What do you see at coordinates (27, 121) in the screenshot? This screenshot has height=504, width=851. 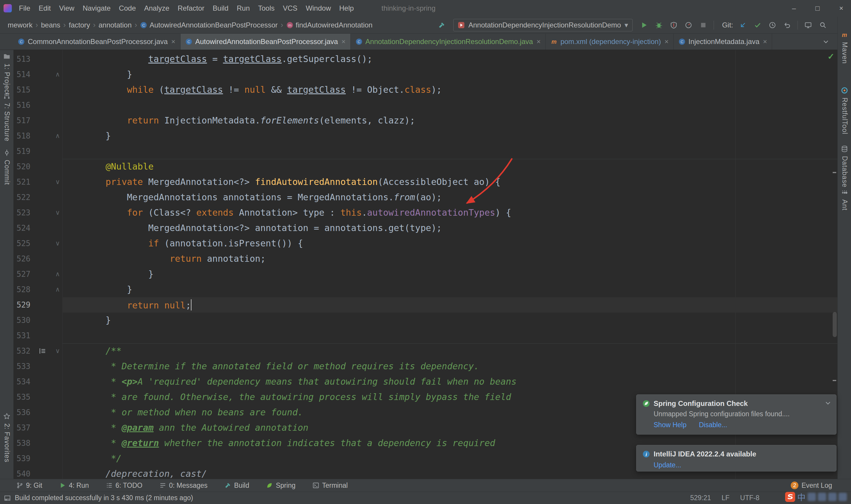 I see `line-number: 517` at bounding box center [27, 121].